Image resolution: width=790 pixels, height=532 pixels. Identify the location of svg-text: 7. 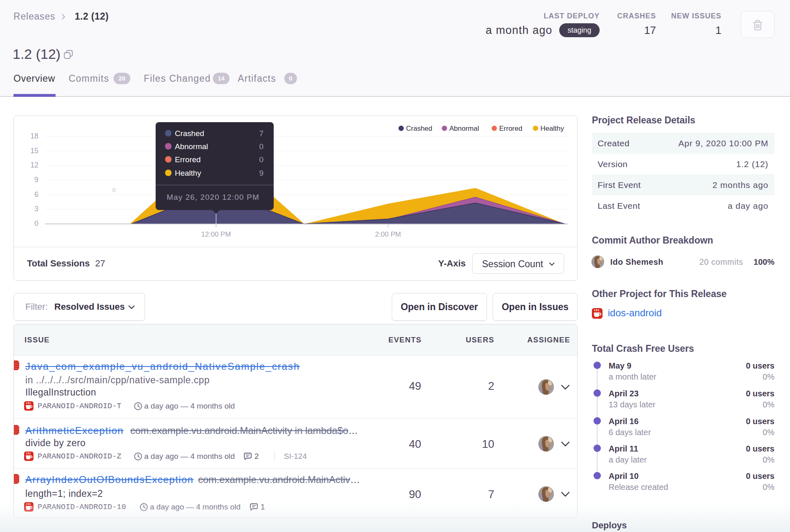
(261, 133).